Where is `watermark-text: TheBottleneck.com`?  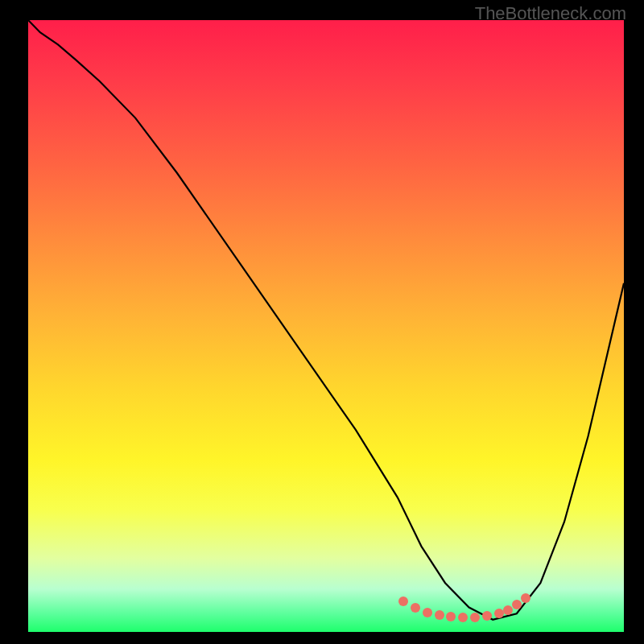 watermark-text: TheBottleneck.com is located at coordinates (551, 14).